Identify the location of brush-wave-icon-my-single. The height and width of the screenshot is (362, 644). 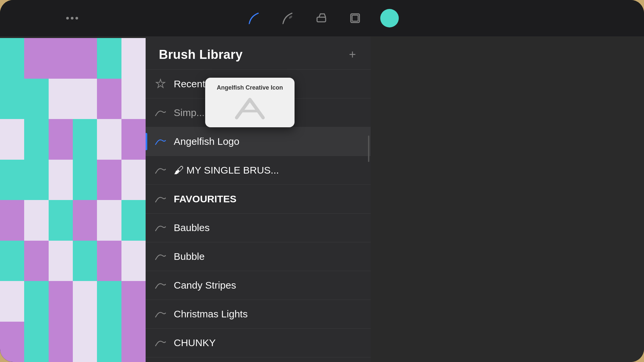
(161, 170).